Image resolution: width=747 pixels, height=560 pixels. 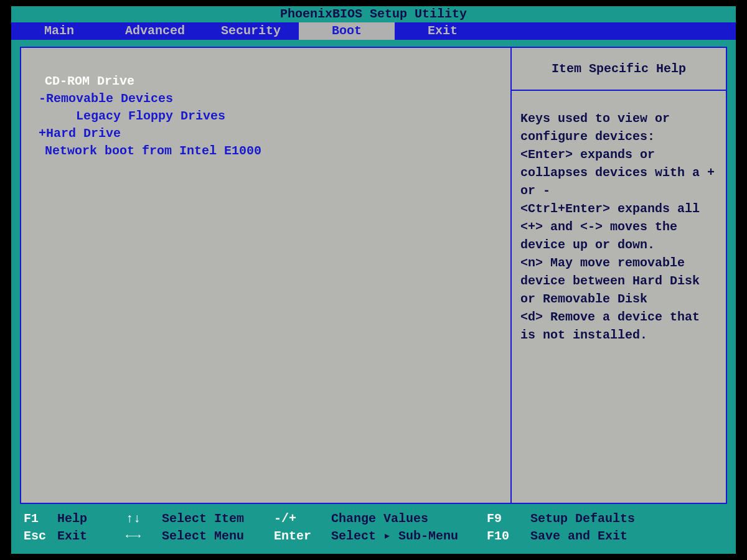 I want to click on menu-bar: Main Advanced Security Boot Exit, so click(x=374, y=31).